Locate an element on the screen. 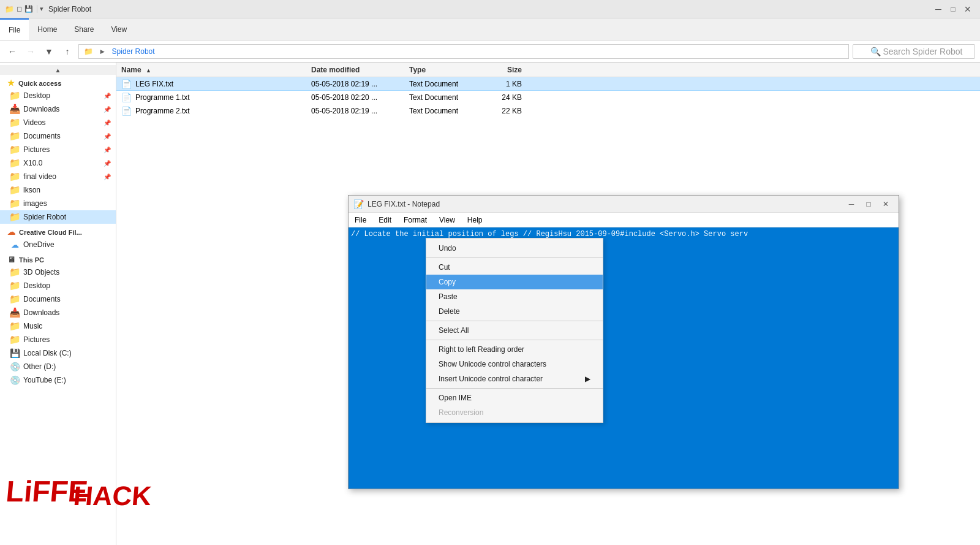  star-icon: ★ is located at coordinates (11, 83).